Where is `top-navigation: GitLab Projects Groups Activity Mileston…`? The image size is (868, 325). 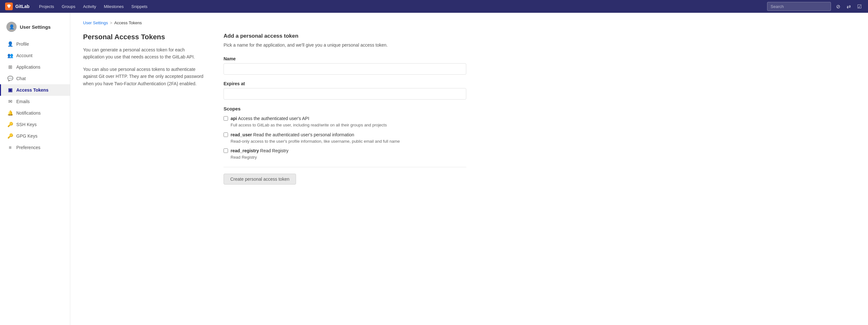
top-navigation: GitLab Projects Groups Activity Mileston… is located at coordinates (434, 6).